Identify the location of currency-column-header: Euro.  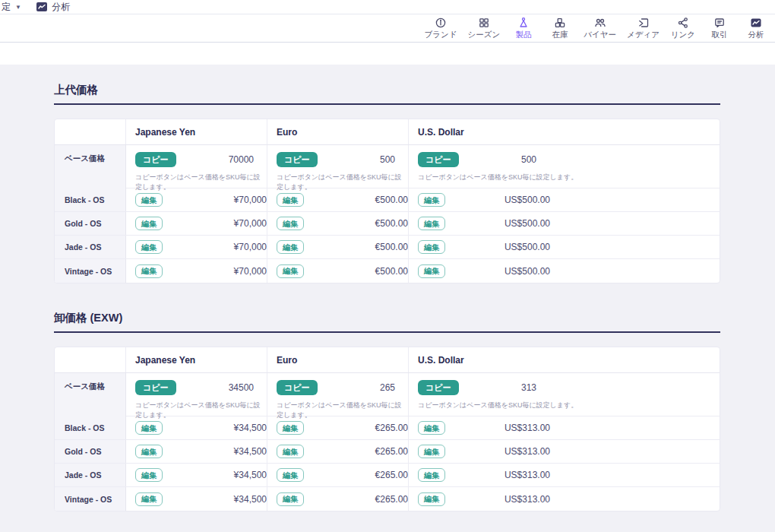
(338, 132).